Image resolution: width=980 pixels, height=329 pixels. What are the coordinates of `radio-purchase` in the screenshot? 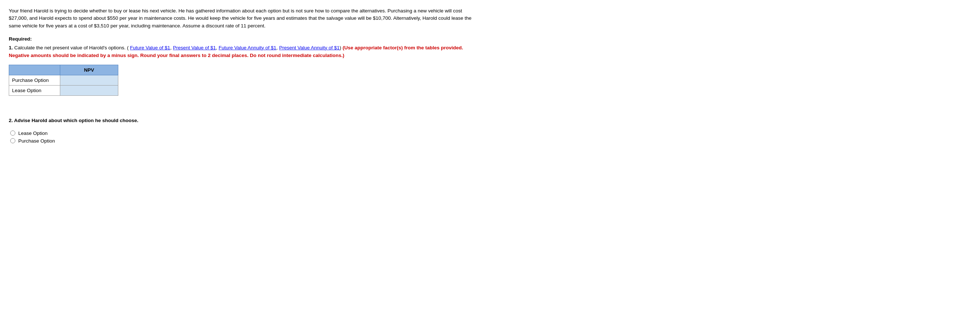 It's located at (13, 141).